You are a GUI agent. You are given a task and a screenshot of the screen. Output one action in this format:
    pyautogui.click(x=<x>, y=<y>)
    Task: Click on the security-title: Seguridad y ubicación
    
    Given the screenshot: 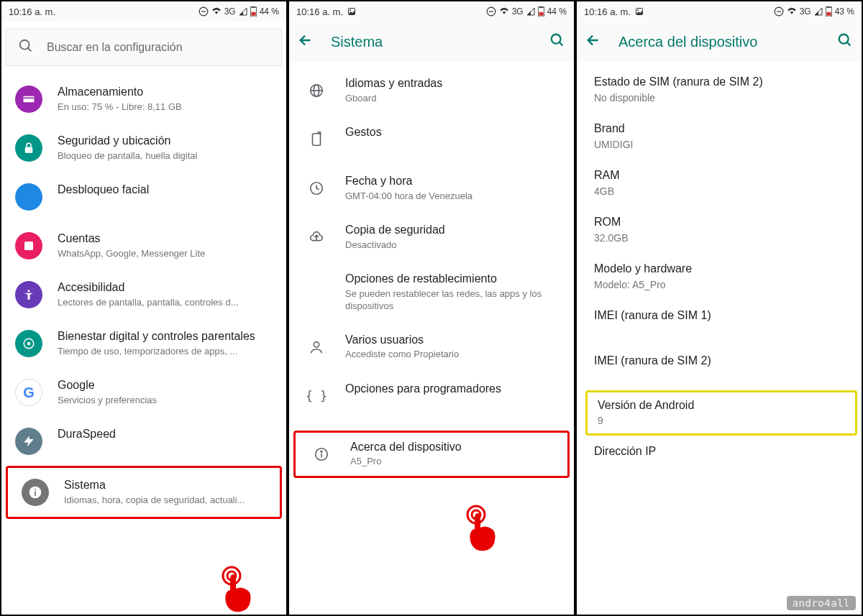 What is the action you would take?
    pyautogui.click(x=165, y=141)
    